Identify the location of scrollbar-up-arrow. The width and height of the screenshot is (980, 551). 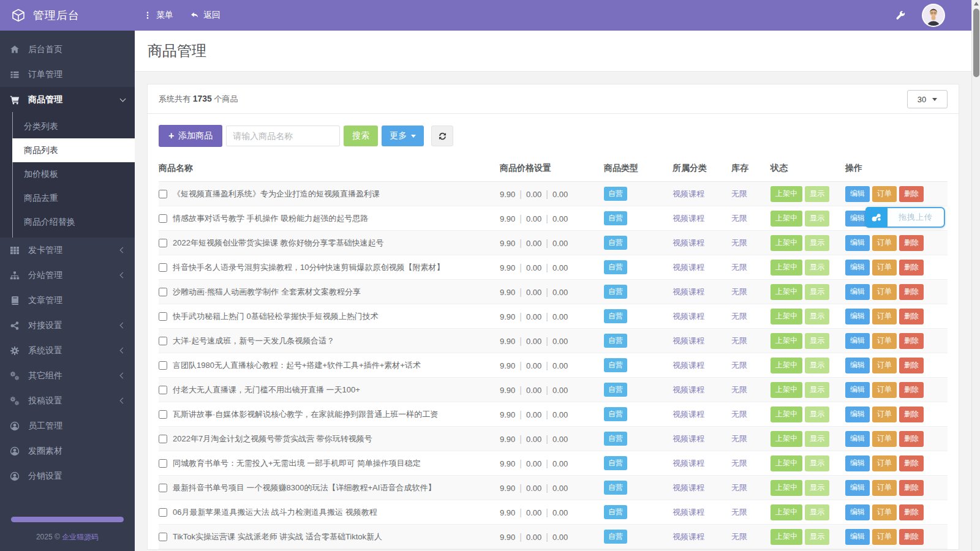
(976, 4).